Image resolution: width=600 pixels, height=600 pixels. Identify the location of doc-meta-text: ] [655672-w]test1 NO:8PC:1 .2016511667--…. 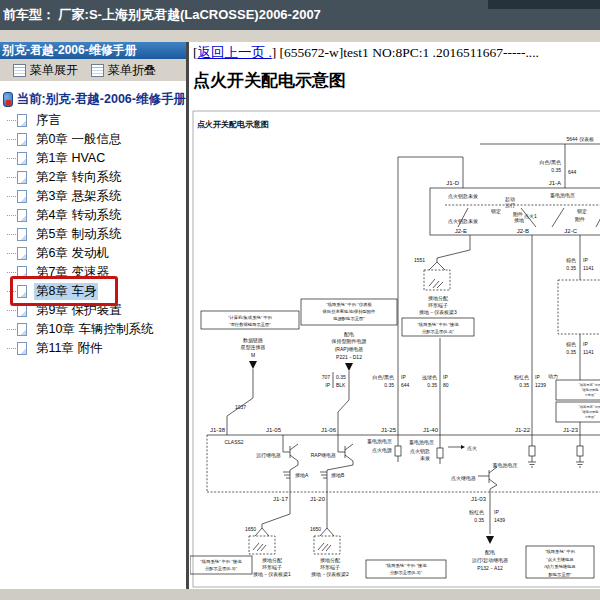
(406, 52).